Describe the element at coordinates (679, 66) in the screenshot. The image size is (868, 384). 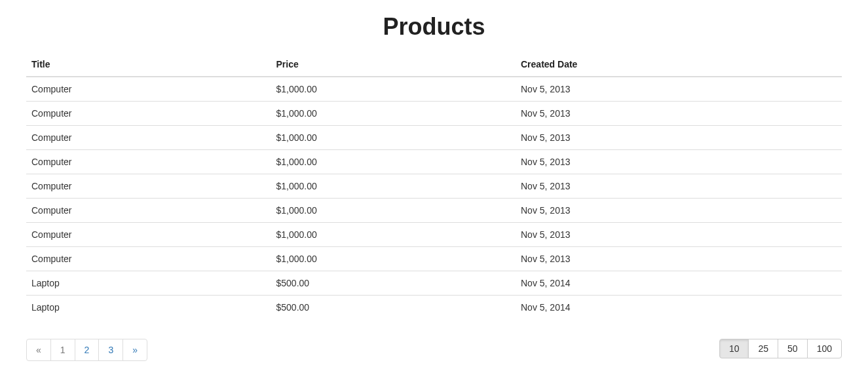
I see `column-header-created: Created Date` at that location.